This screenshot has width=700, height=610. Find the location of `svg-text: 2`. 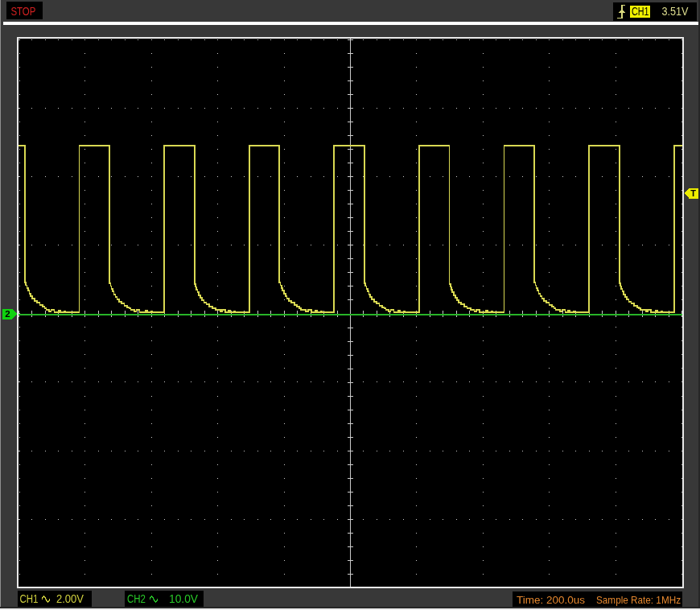

svg-text: 2 is located at coordinates (7, 314).